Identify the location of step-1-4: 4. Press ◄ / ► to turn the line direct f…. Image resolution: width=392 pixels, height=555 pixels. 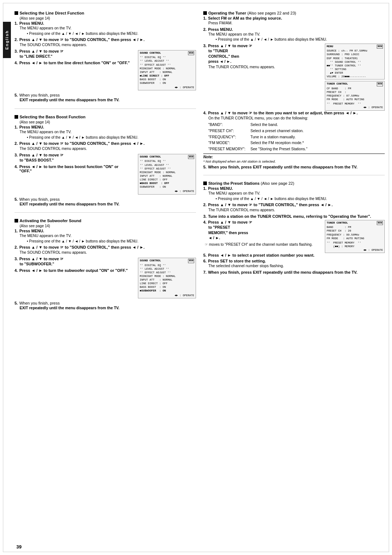
(72, 63).